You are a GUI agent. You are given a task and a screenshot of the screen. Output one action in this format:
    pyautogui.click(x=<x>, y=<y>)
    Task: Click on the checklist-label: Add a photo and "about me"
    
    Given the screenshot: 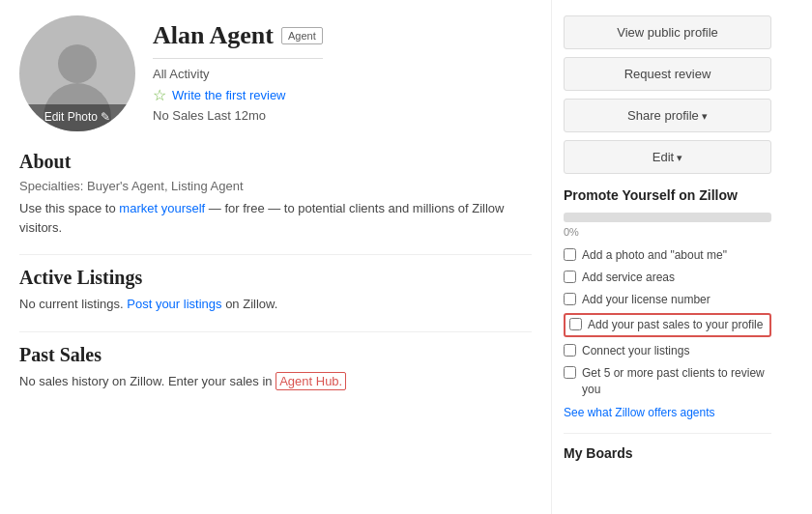 What is the action you would take?
    pyautogui.click(x=654, y=255)
    